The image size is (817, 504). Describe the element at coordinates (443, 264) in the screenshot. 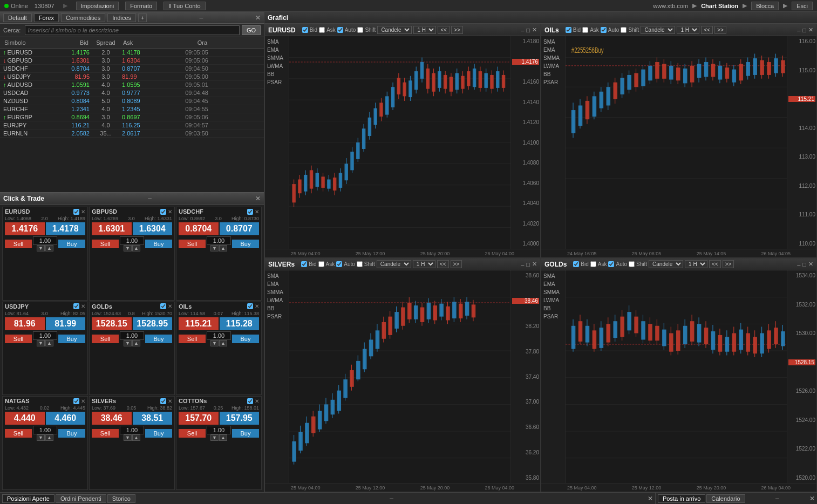

I see `silvers-back-button: <<` at that location.